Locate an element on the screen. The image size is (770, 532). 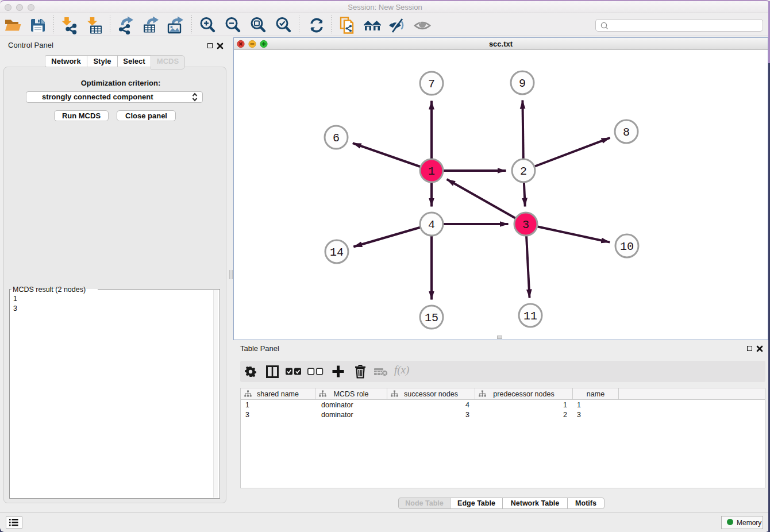
svg-text: 1 is located at coordinates (432, 171).